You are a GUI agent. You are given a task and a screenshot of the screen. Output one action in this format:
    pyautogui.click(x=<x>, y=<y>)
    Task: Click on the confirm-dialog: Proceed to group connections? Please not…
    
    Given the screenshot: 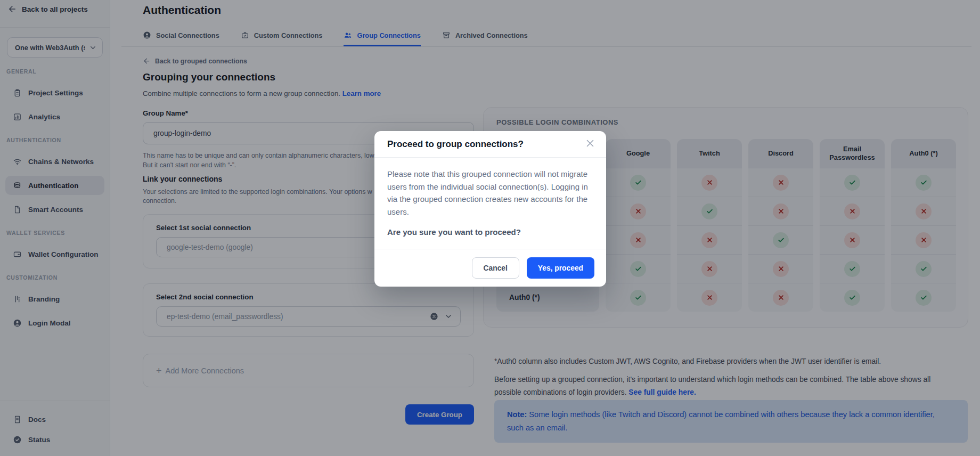 What is the action you would take?
    pyautogui.click(x=490, y=209)
    